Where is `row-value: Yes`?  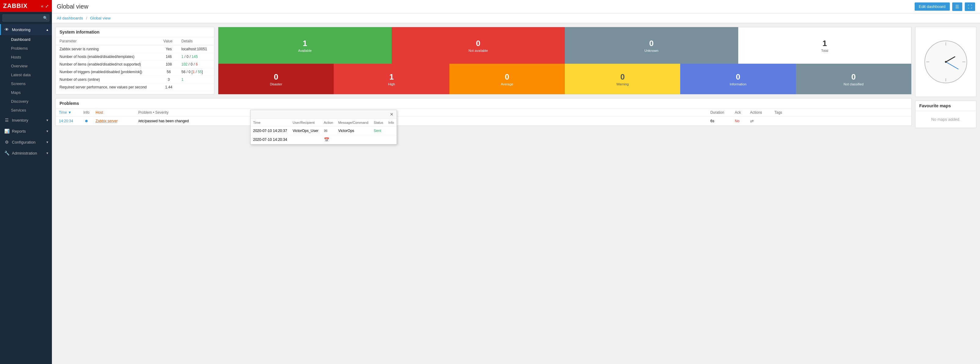 row-value: Yes is located at coordinates (169, 49).